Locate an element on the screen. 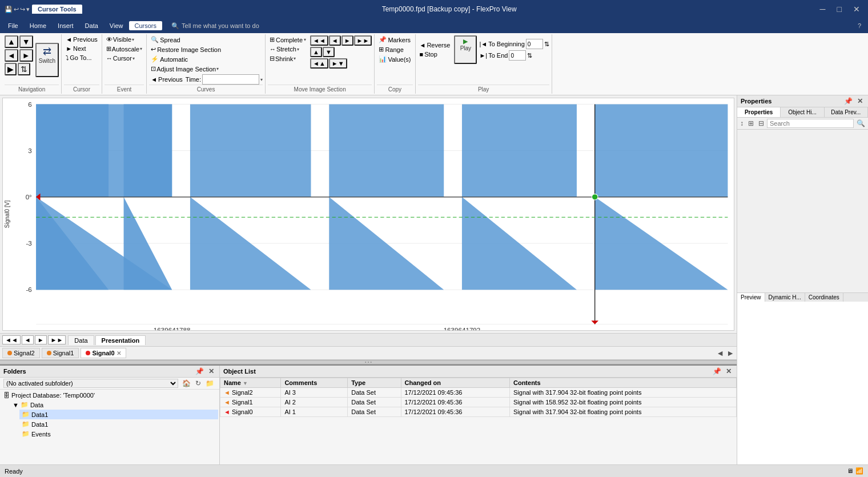  object-pin-btn: 📌 is located at coordinates (717, 371).